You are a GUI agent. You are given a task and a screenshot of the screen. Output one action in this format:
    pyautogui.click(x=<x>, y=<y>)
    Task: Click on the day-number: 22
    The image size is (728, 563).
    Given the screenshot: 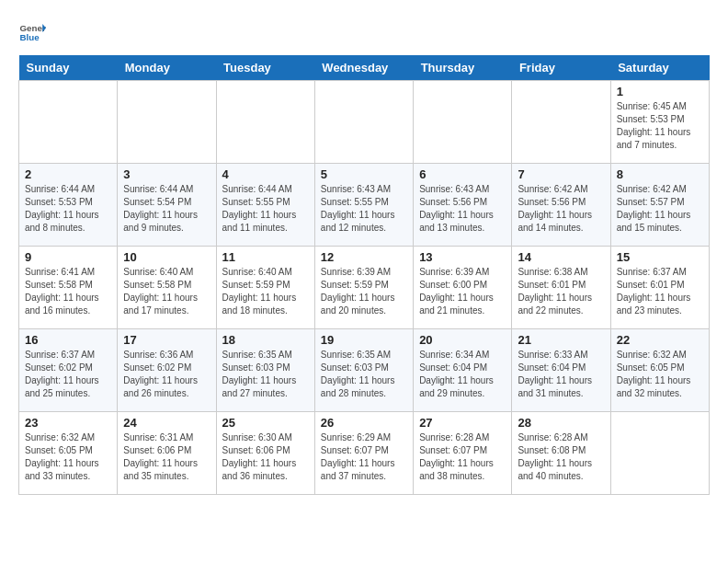 What is the action you would take?
    pyautogui.click(x=660, y=340)
    